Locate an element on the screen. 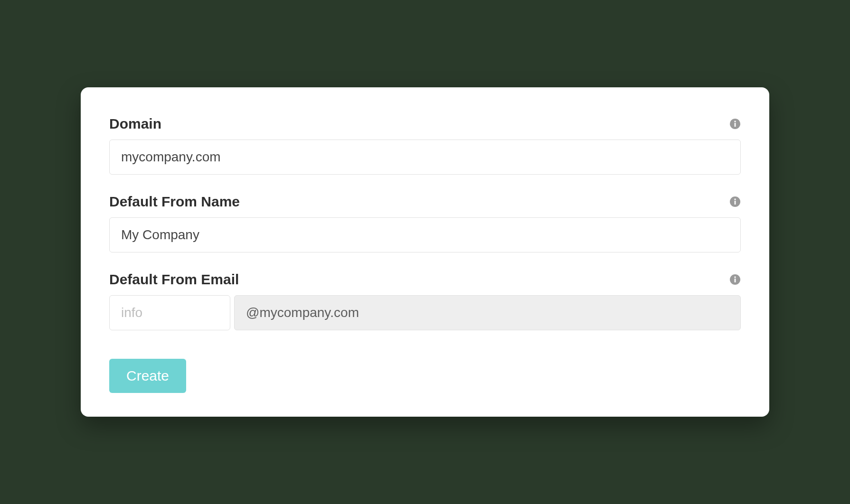 The width and height of the screenshot is (850, 504). from-name-group: Default From Name is located at coordinates (425, 223).